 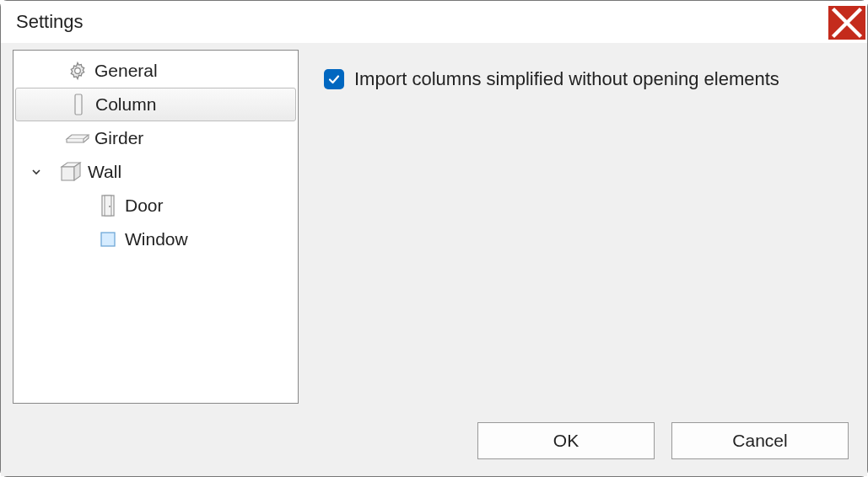 I want to click on gear-icon, so click(x=78, y=71).